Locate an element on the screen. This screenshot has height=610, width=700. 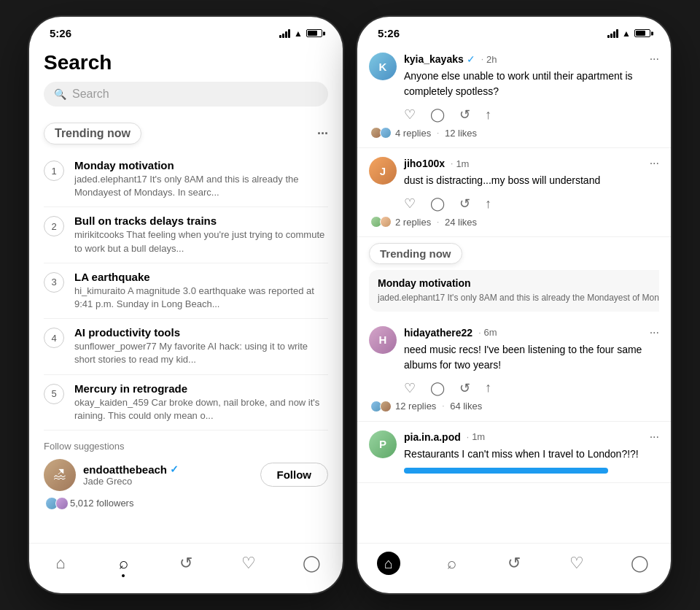
nav-home: ⌂ is located at coordinates (61, 563).